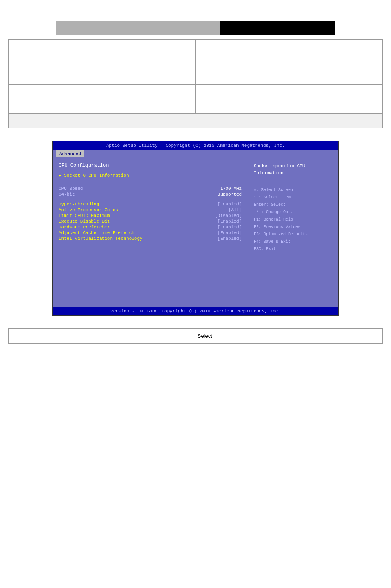 The height and width of the screenshot is (588, 391). Describe the element at coordinates (150, 239) in the screenshot. I see `bios-setting-vt: Intel Virtualization Technology [Enabled…` at that location.